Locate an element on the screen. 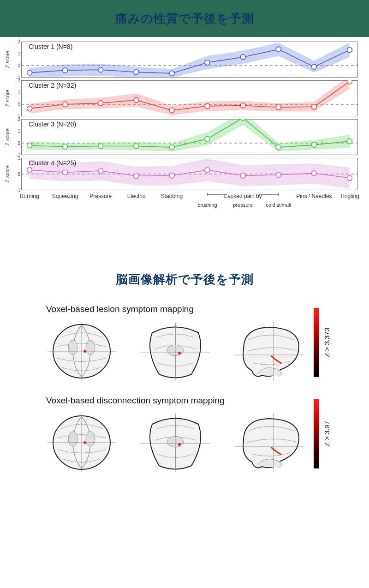  xlabel-tingling: Tingling is located at coordinates (350, 196).